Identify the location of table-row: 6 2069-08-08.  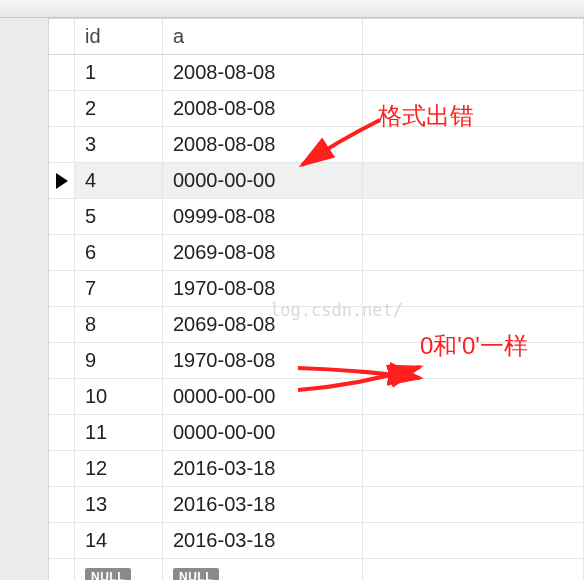
(316, 253).